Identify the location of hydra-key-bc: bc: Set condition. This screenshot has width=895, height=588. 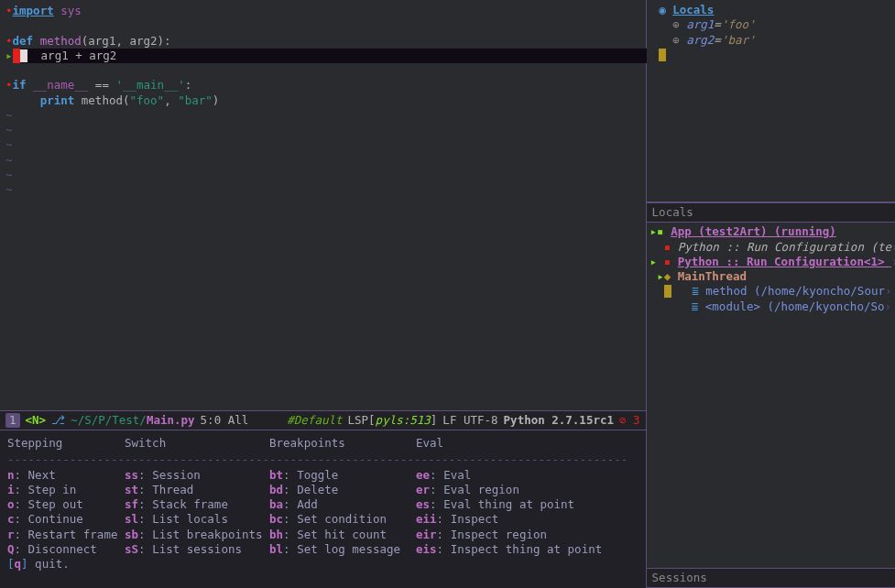
(343, 519).